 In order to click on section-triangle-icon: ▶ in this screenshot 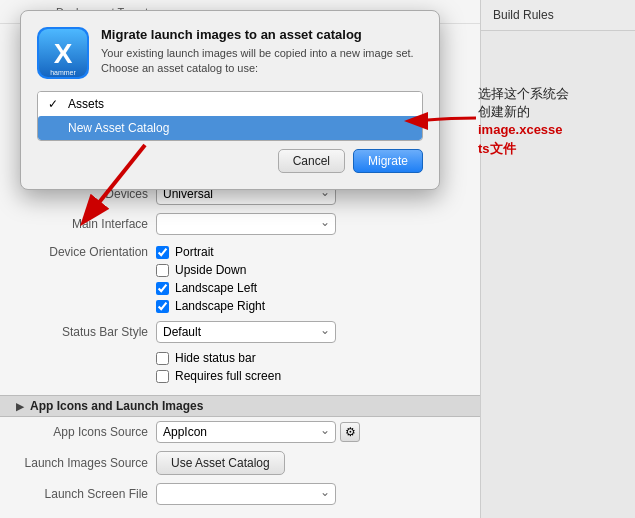, I will do `click(20, 406)`.